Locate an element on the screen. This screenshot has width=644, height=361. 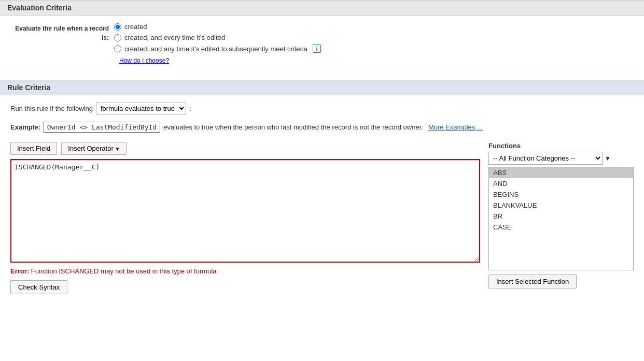
functions-list: ABS AND BEGINS BLANKVALUE BR CASE is located at coordinates (561, 219).